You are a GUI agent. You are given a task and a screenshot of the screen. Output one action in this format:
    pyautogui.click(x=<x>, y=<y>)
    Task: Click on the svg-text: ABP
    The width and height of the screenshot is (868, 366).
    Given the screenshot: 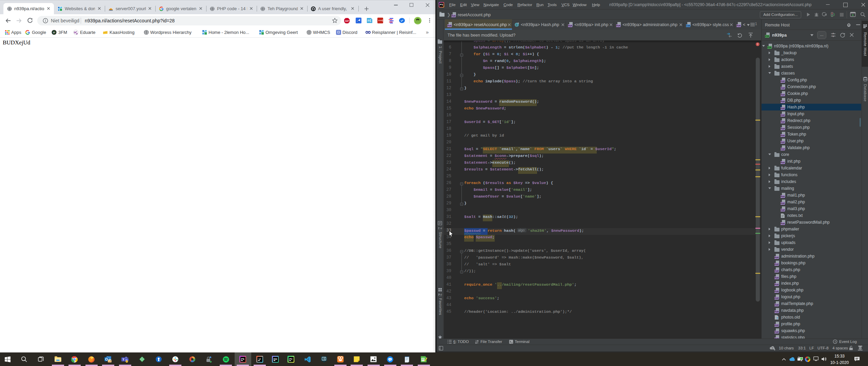 What is the action you would take?
    pyautogui.click(x=347, y=21)
    